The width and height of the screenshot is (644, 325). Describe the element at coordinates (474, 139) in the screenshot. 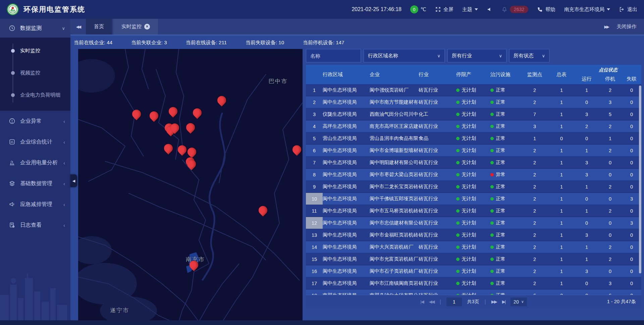

I see `table-row: 5 营山生态环境局 营山县润丰肉食品有限 食品 无计划 正常 1 0 0` at that location.